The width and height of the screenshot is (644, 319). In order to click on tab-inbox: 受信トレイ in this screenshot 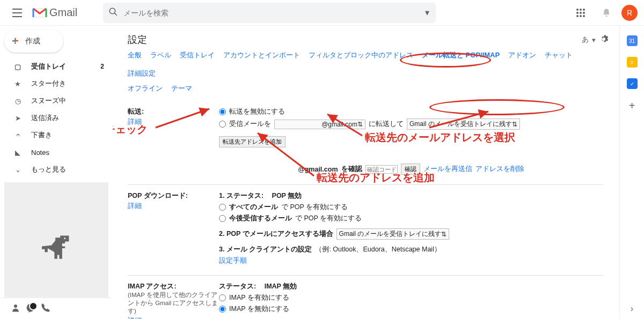, I will do `click(197, 55)`.